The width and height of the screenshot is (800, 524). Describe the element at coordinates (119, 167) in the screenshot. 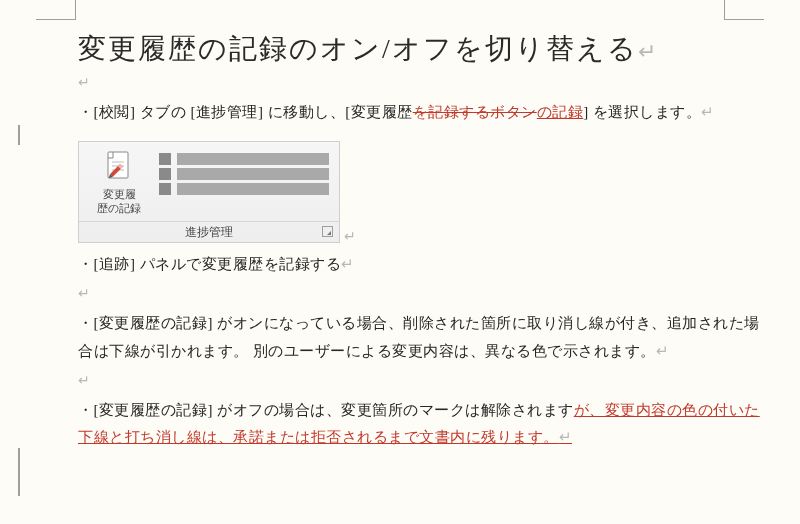

I see `track-changes-icon` at that location.